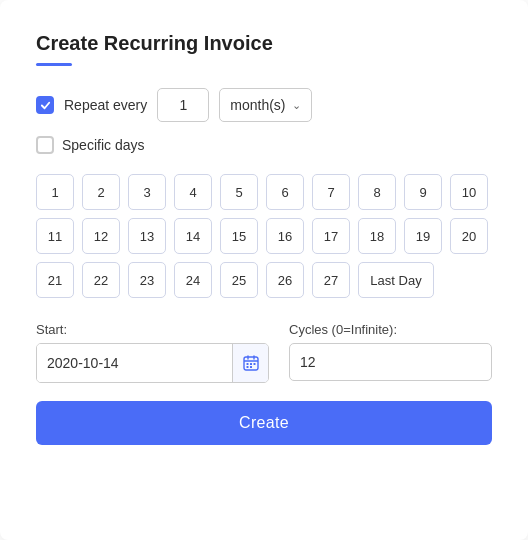  What do you see at coordinates (193, 280) in the screenshot?
I see `day-btn-24: 24` at bounding box center [193, 280].